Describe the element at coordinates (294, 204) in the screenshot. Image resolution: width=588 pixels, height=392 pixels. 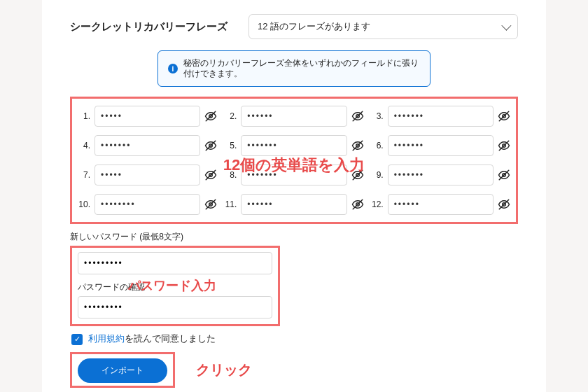
I see `seed-item: 11.` at that location.